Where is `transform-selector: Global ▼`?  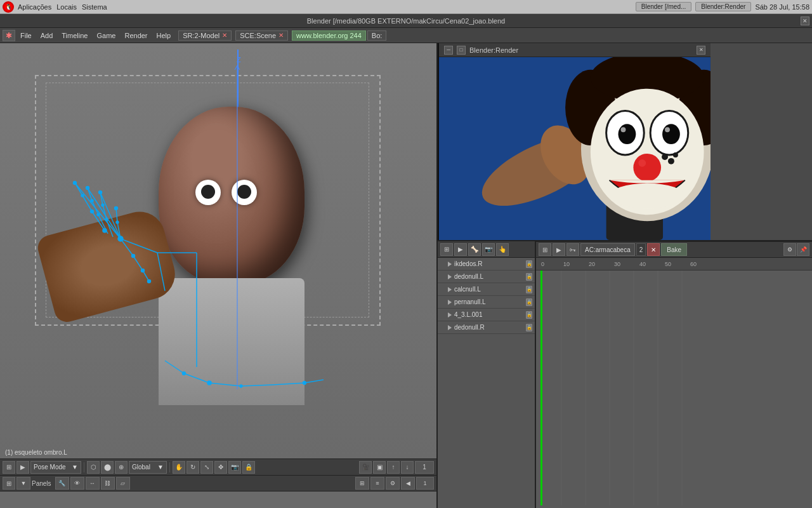 transform-selector: Global ▼ is located at coordinates (148, 467).